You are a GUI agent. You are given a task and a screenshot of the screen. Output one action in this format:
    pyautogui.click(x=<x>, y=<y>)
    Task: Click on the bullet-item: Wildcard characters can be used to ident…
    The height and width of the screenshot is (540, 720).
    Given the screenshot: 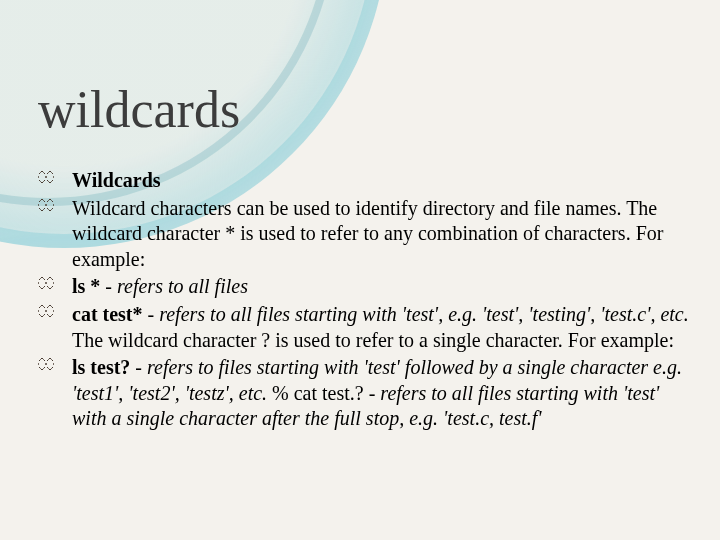 What is the action you would take?
    pyautogui.click(x=364, y=234)
    